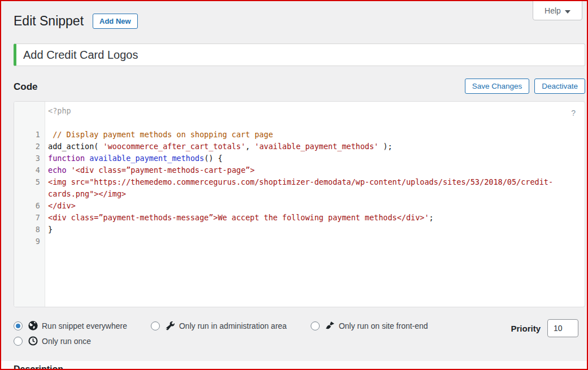 Image resolution: width=588 pixels, height=370 pixels. Describe the element at coordinates (219, 147) in the screenshot. I see `code-line: add_action( 'woocommerce_after_cart_tota…` at that location.